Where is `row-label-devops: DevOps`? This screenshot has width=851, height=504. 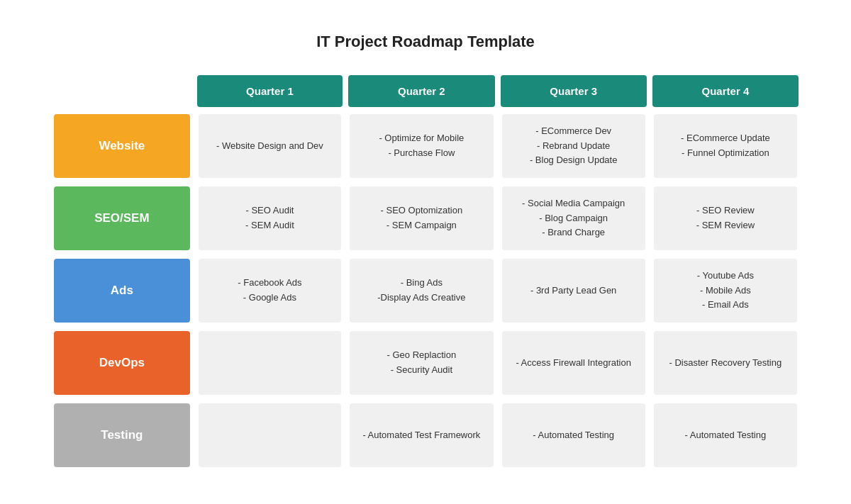 row-label-devops: DevOps is located at coordinates (122, 363).